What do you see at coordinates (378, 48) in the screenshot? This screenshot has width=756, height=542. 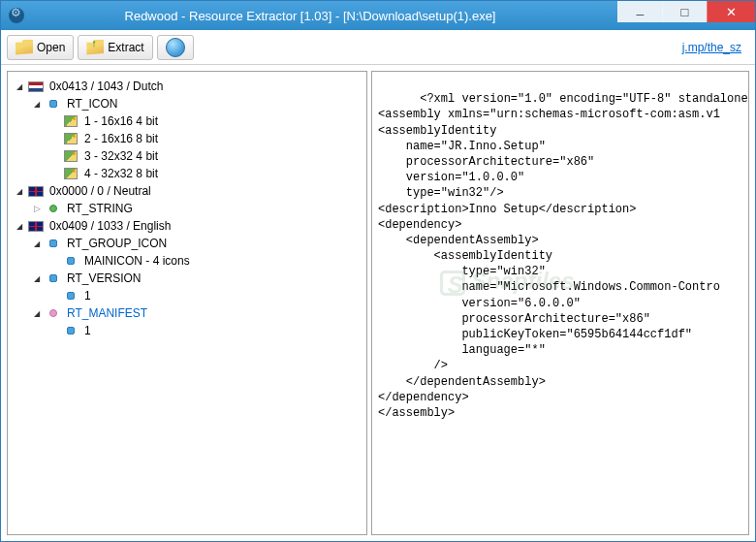 I see `toolbar: Open Extract j.mp/the_sz` at bounding box center [378, 48].